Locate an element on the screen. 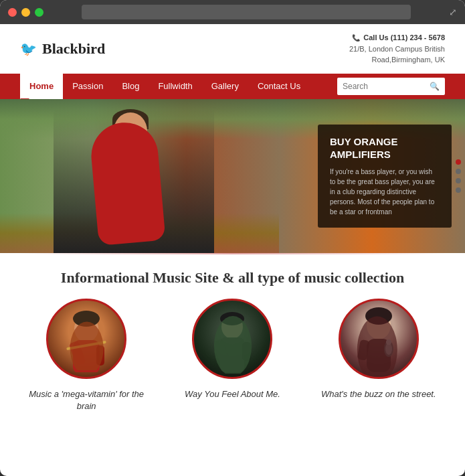 The height and width of the screenshot is (476, 465). nav-item-contact: Contact Us is located at coordinates (279, 86).